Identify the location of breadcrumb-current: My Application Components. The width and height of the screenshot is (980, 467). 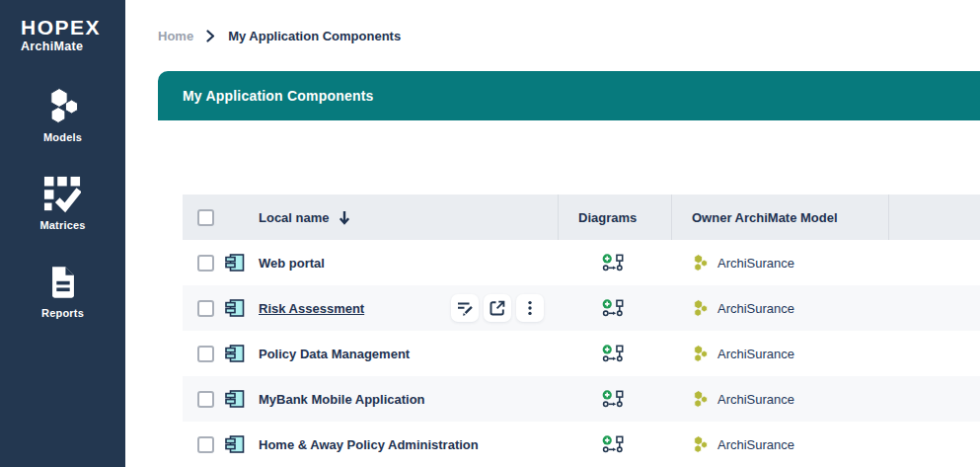
(314, 36).